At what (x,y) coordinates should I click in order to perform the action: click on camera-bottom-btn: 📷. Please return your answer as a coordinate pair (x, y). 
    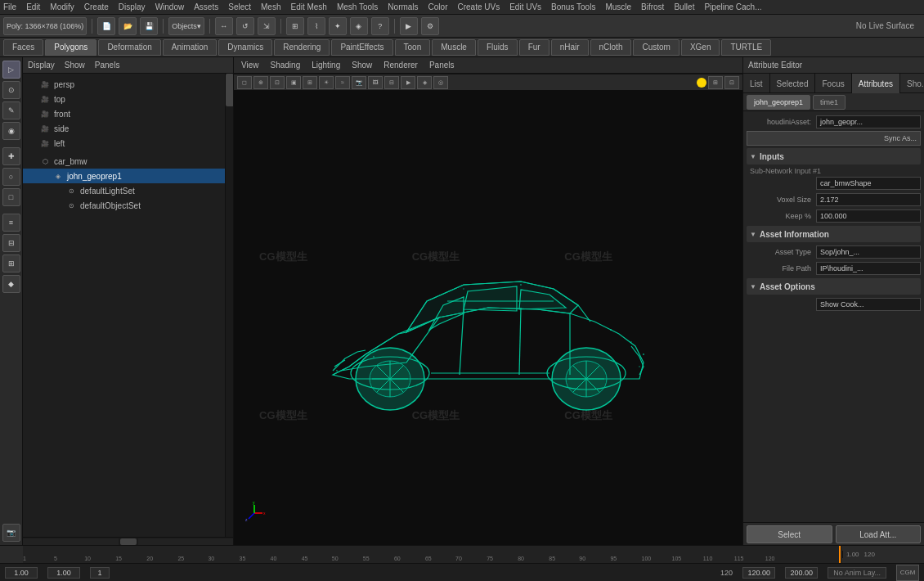
    Looking at the image, I should click on (11, 533).